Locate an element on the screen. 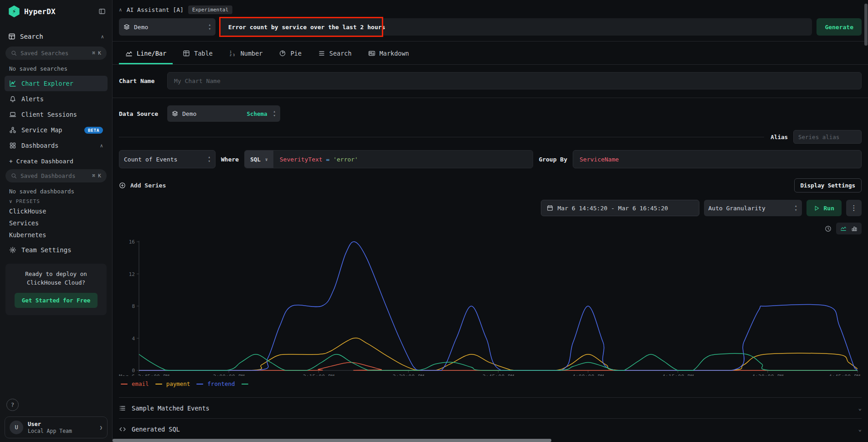 The height and width of the screenshot is (442, 868). legend-item: frontend is located at coordinates (216, 384).